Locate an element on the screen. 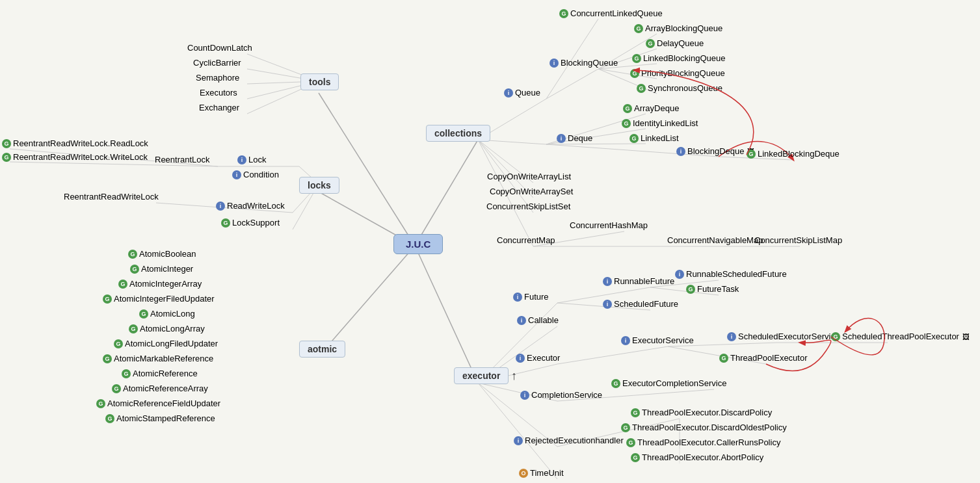  rrwl-read-label: ReentrantReadWriteLock.ReadLock is located at coordinates (81, 143).